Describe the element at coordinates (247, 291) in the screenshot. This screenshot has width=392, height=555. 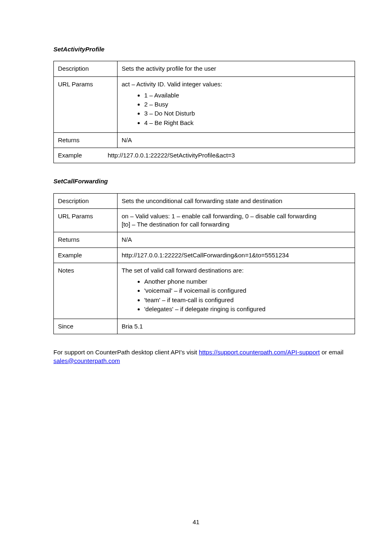
I see `list-item: 'voicemail' – if voicemail is configured` at that location.